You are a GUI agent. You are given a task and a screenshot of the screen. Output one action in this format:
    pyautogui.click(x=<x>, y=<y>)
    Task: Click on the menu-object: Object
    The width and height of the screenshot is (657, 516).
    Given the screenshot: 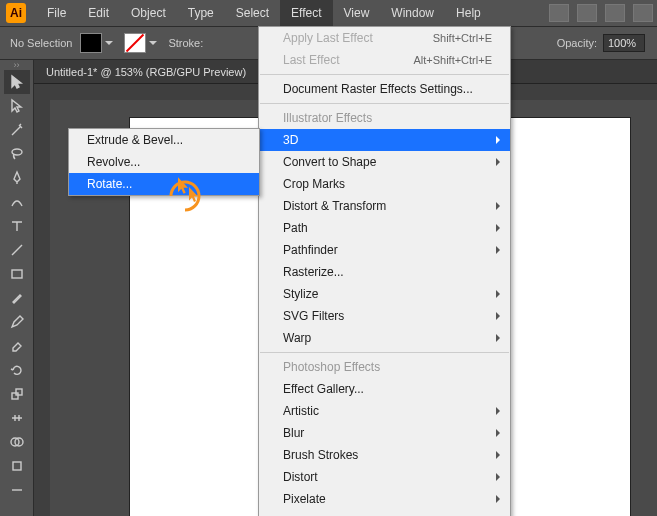 What is the action you would take?
    pyautogui.click(x=148, y=13)
    